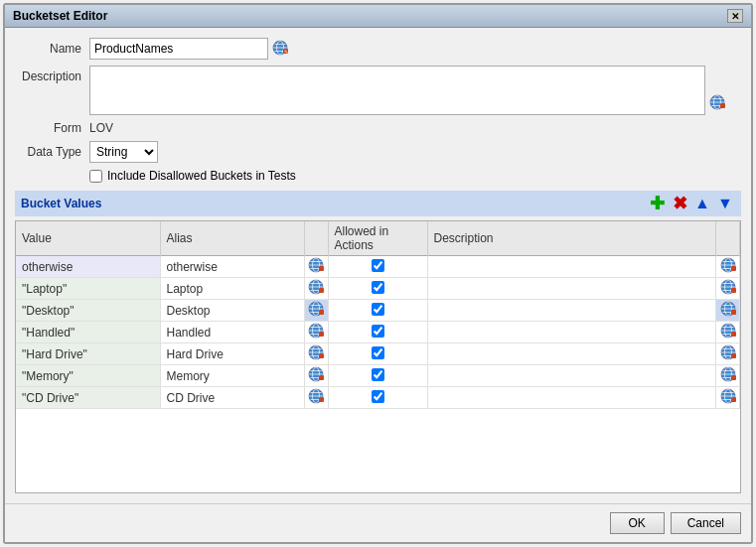 This screenshot has width=756, height=547. What do you see at coordinates (680, 204) in the screenshot?
I see `delete-icon: ✖` at bounding box center [680, 204].